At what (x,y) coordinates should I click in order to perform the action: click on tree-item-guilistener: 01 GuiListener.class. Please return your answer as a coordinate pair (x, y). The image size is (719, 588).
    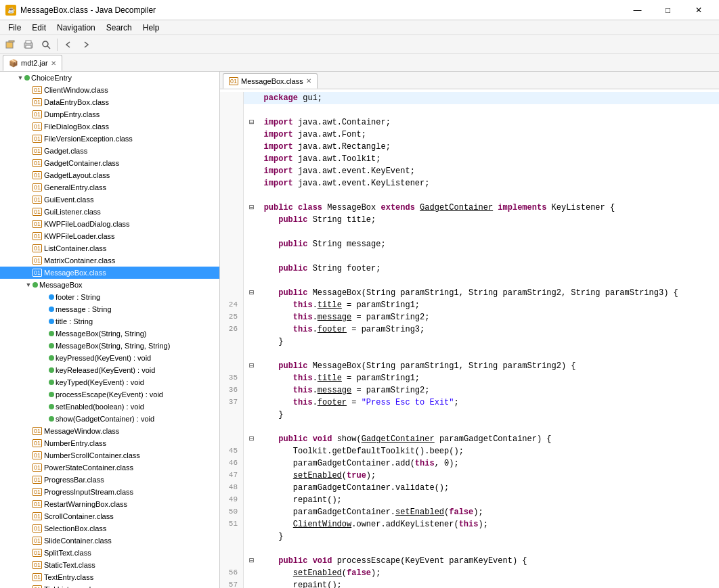
    Looking at the image, I should click on (110, 212).